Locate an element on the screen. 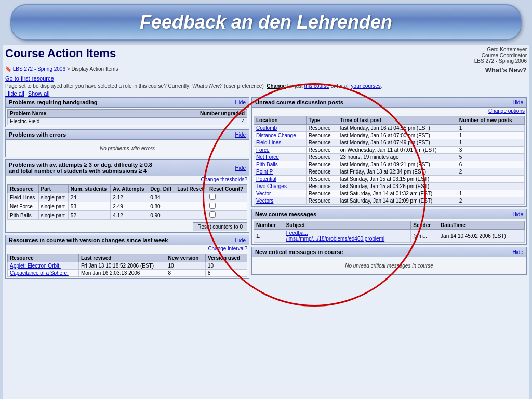 This screenshot has height=399, width=532. row1-last is located at coordinates (191, 197).